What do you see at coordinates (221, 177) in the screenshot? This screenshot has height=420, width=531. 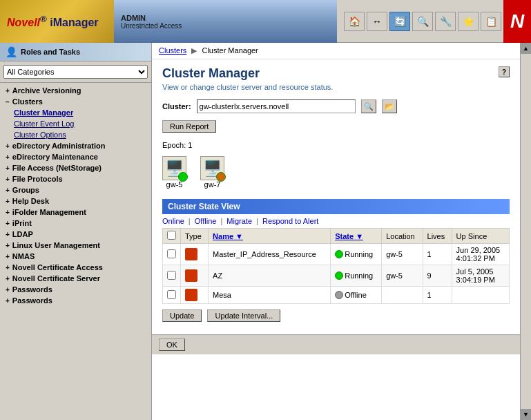 I see `node-status-badge` at bounding box center [221, 177].